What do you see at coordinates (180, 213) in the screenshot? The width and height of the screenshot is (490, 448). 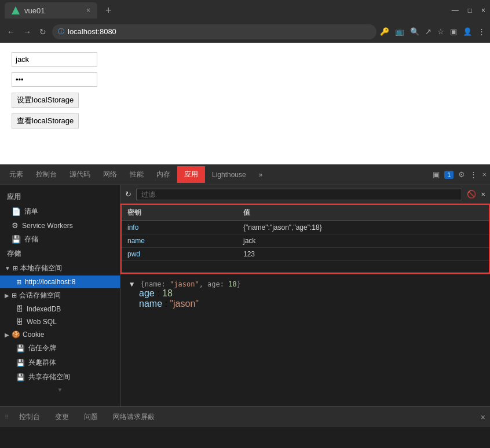 I see `col-key-header: 密钥` at bounding box center [180, 213].